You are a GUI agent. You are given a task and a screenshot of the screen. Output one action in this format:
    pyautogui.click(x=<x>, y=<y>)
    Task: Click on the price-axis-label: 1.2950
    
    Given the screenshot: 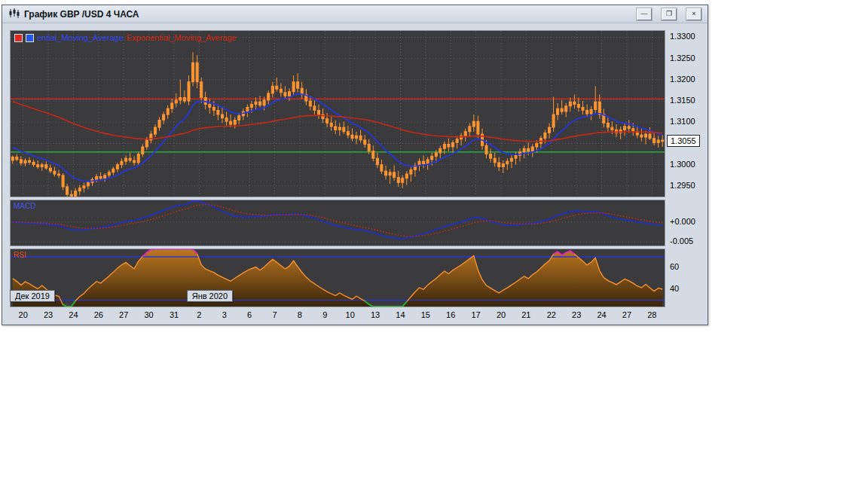 What is the action you would take?
    pyautogui.click(x=683, y=185)
    